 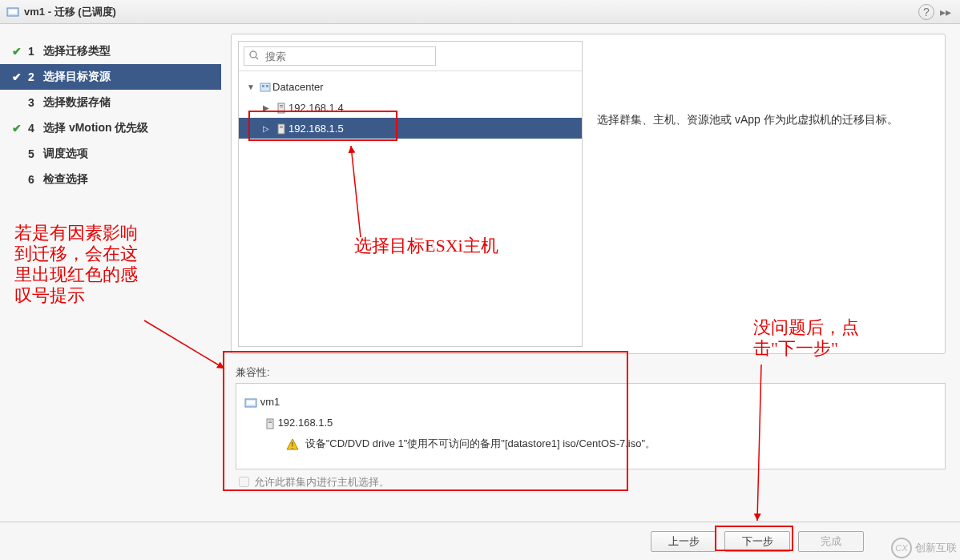 What do you see at coordinates (926, 12) in the screenshot?
I see `help-icon: ?` at bounding box center [926, 12].